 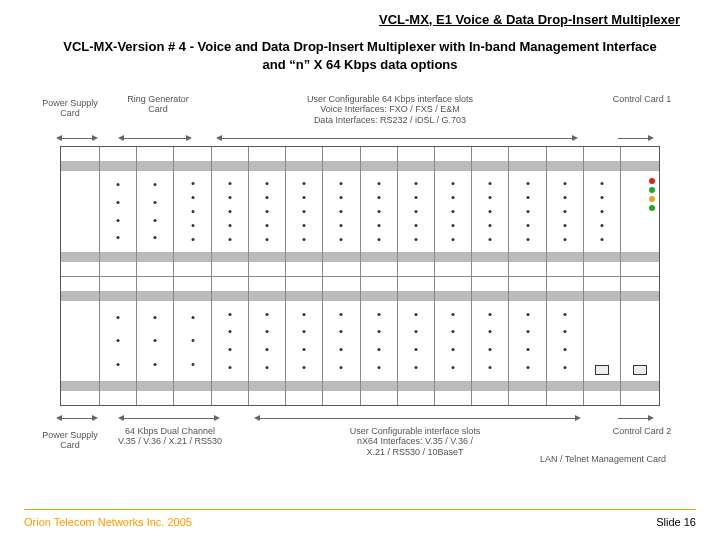 I want to click on label-psu-bottom: Power Supply Card, so click(x=70, y=440).